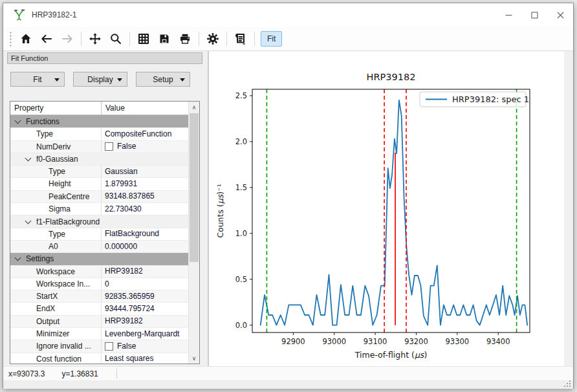  Describe the element at coordinates (100, 321) in the screenshot. I see `property-row-output: OutputHRP39182` at that location.